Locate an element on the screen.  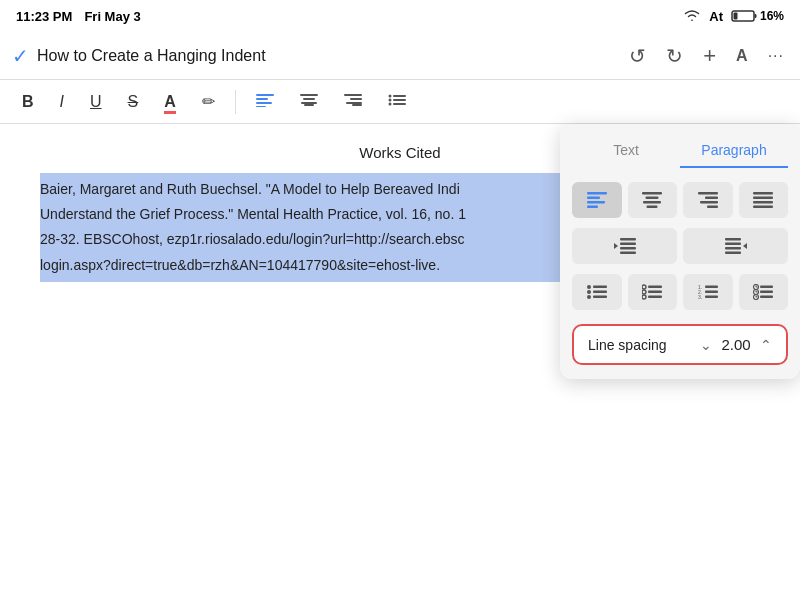
tab-paragraph: Paragraph is located at coordinates (734, 151).